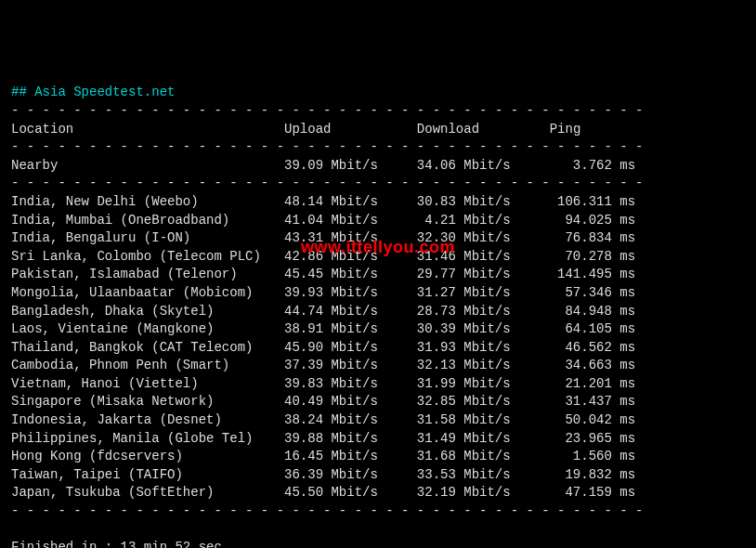 Image resolution: width=756 pixels, height=548 pixels. I want to click on cell-location: Laos, Vientaine (Mangkone), so click(148, 330).